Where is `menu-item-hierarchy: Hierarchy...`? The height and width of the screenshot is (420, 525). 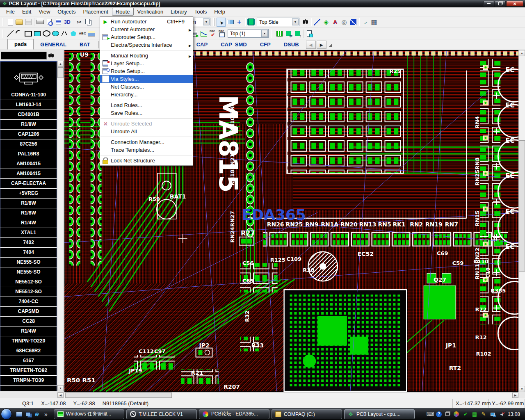
menu-item-hierarchy: Hierarchy... is located at coordinates (146, 94).